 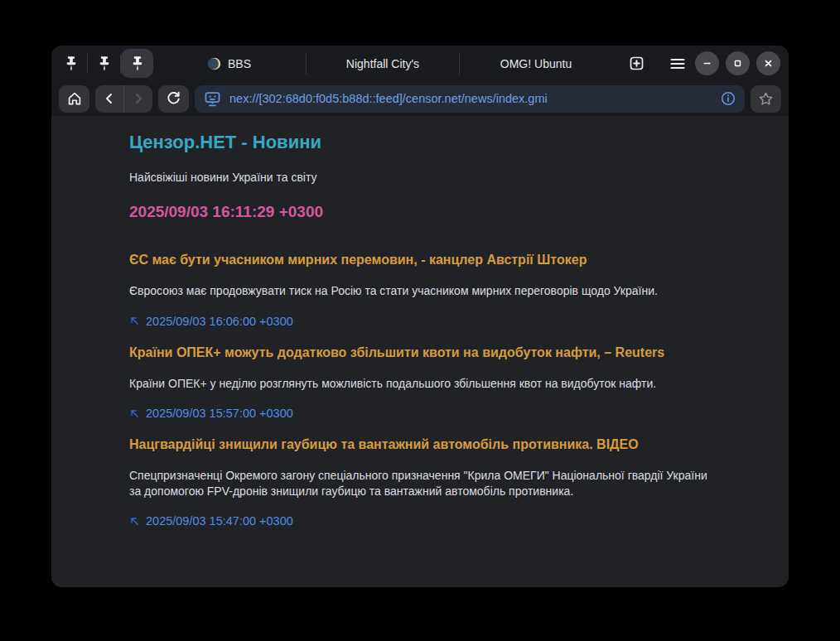 I want to click on maximize-button, so click(x=737, y=63).